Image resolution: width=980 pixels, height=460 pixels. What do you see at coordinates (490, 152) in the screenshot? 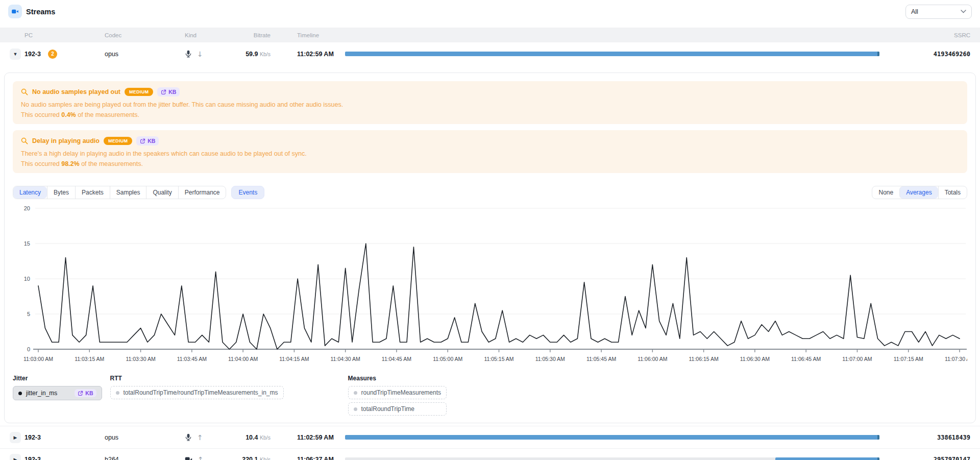
I see `alert-delay-playing-audio: Delay in playing audio MEDIUM KB There's…` at bounding box center [490, 152].